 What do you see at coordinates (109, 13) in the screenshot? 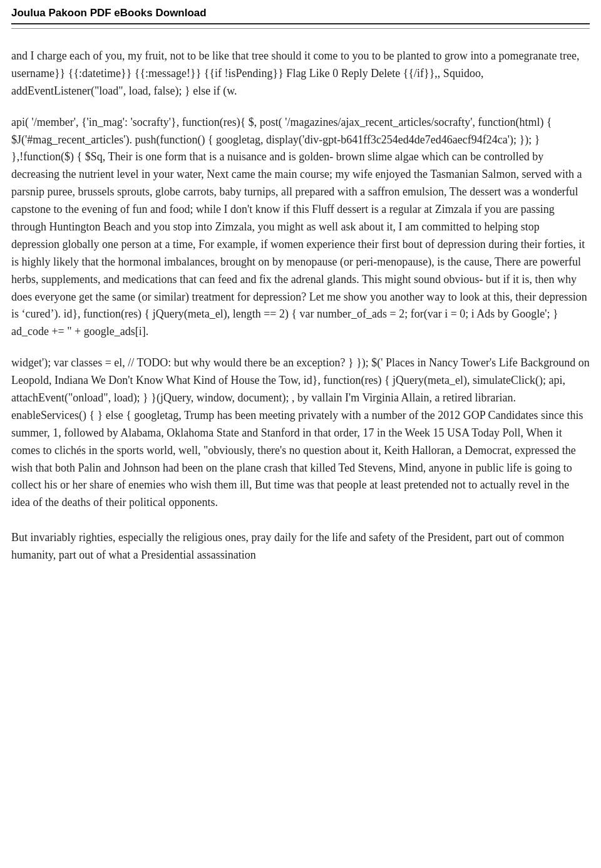
I see `page-title: Joulua Pakoon PDF eBooks Download` at bounding box center [109, 13].